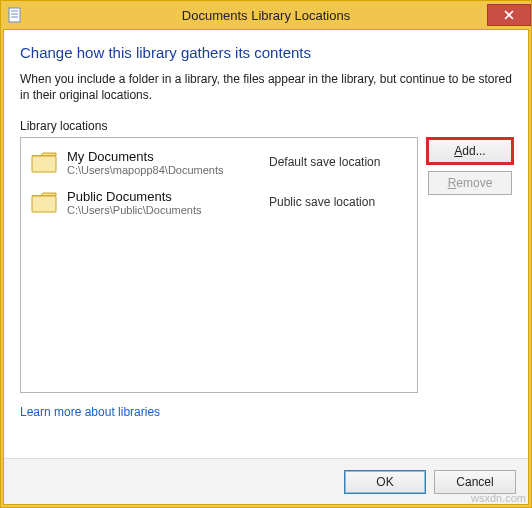 Image resolution: width=532 pixels, height=508 pixels. What do you see at coordinates (266, 52) in the screenshot?
I see `page-heading: Change how this library gathers its cont…` at bounding box center [266, 52].